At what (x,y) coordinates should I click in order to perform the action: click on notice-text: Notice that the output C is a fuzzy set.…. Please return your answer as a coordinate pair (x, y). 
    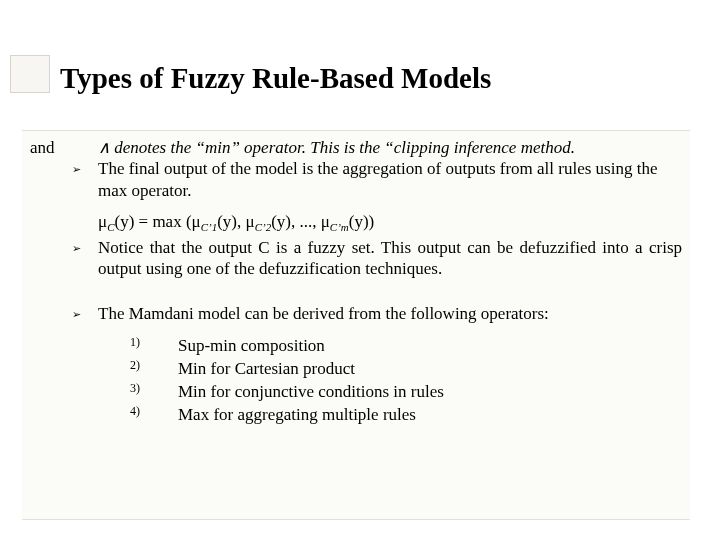
    Looking at the image, I should click on (390, 258).